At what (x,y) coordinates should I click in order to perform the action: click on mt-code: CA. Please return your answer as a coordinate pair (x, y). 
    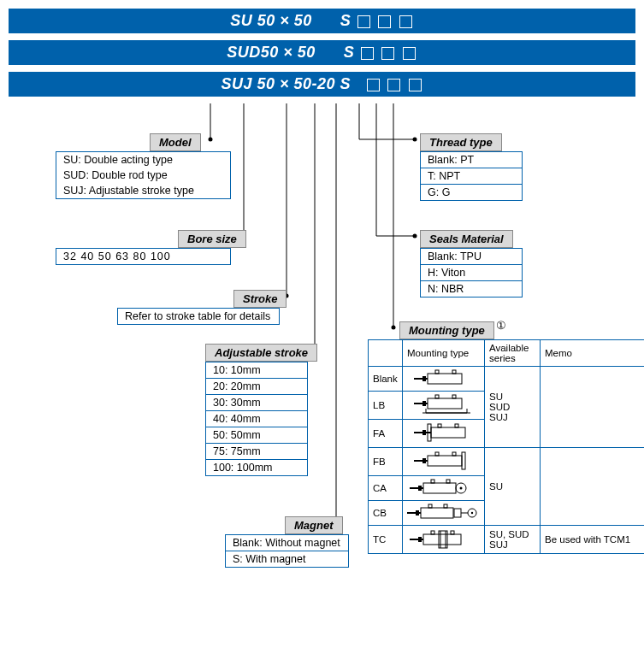
    Looking at the image, I should click on (386, 489).